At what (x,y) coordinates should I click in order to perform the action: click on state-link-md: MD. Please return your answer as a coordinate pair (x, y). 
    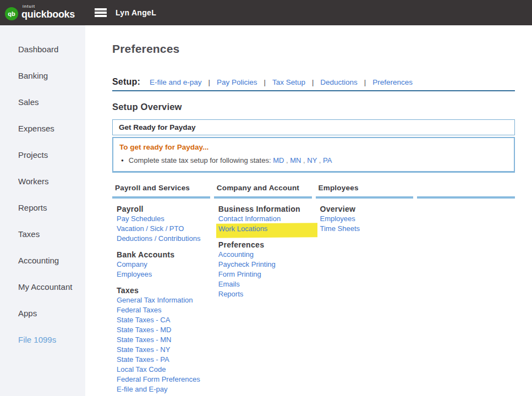
    Looking at the image, I should click on (278, 161).